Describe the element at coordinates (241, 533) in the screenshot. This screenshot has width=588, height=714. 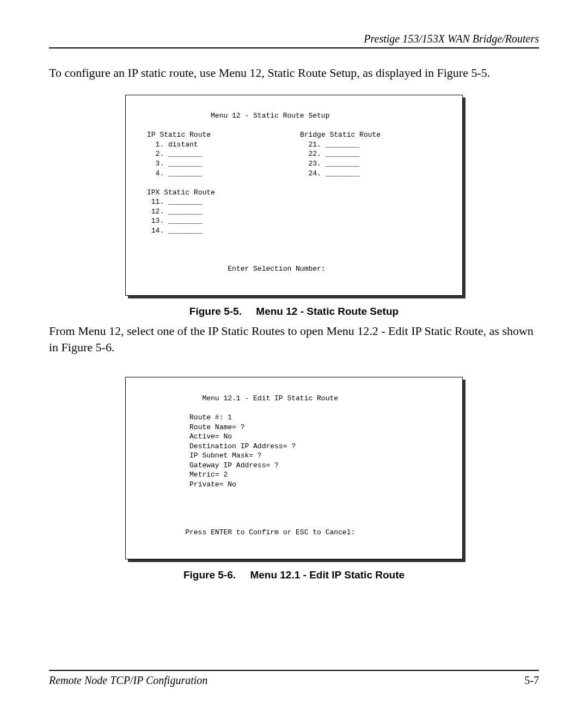
I see `menu121-prompt-row: Press ENTER to Confirm or ESC to Cancel:` at that location.